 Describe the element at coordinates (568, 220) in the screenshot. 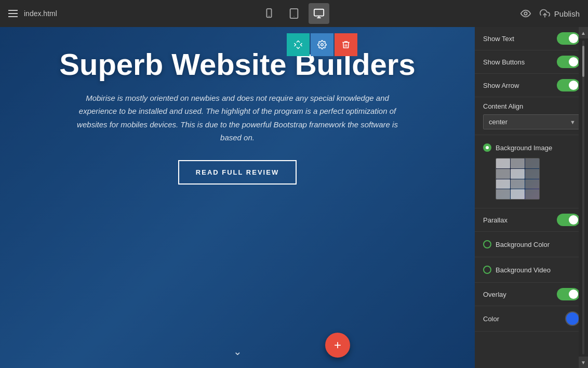

I see `parallax-slider` at that location.